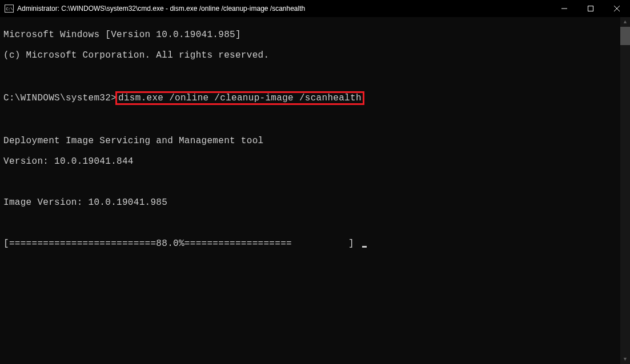 The height and width of the screenshot is (364, 630). What do you see at coordinates (564, 9) in the screenshot?
I see `minimize-icon` at bounding box center [564, 9].